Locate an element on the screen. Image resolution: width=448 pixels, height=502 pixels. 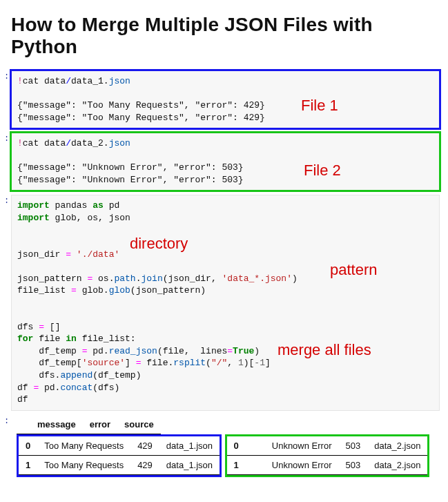
func: rsplit is located at coordinates (189, 363).